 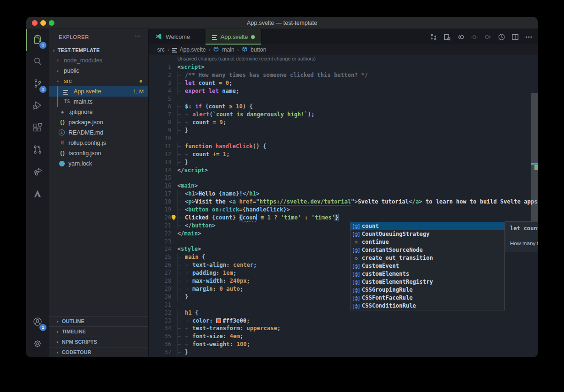 What do you see at coordinates (343, 171) in the screenshot?
I see `code-line-14: 14</script>` at bounding box center [343, 171].